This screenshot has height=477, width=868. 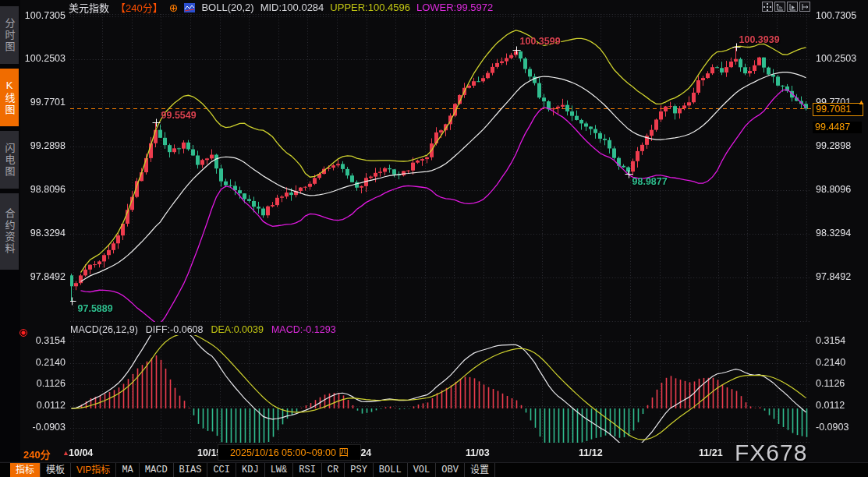 What do you see at coordinates (128, 470) in the screenshot?
I see `toolbar-item-MA: MA` at bounding box center [128, 470].